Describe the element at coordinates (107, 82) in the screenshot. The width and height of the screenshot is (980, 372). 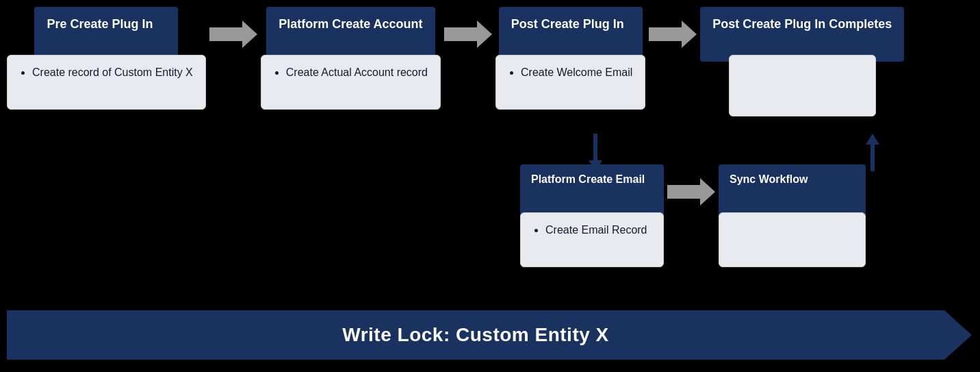
I see `white-box-pre-create: Create record of Custom Entity X` at that location.